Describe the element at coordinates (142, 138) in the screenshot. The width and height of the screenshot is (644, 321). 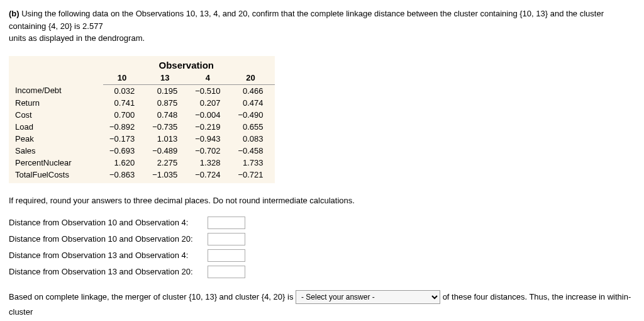
I see `table-row: Peak−0.1731.013−0.9430.083` at that location.